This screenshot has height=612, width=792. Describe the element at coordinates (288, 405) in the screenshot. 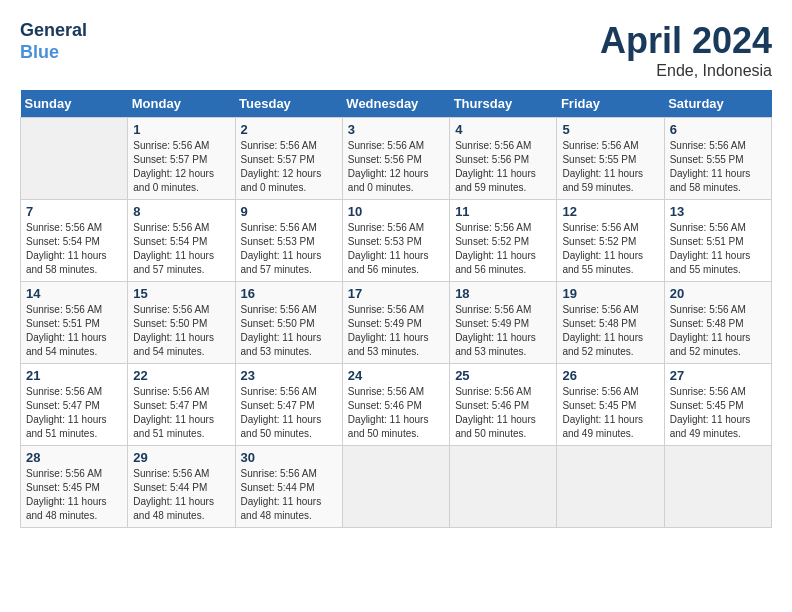

I see `calendar-cell: 23Sunrise: 5:56 AMSunset: 5:47 PMDayligh…` at that location.